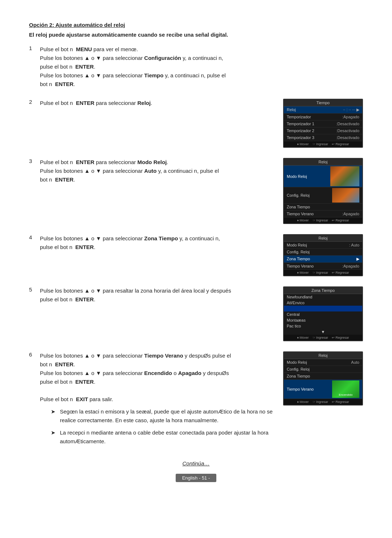 The height and width of the screenshot is (538, 392). Describe the element at coordinates (196, 67) in the screenshot. I see `step-1: 1 Pulse el bot n MENU para ver el menœ. …` at that location.